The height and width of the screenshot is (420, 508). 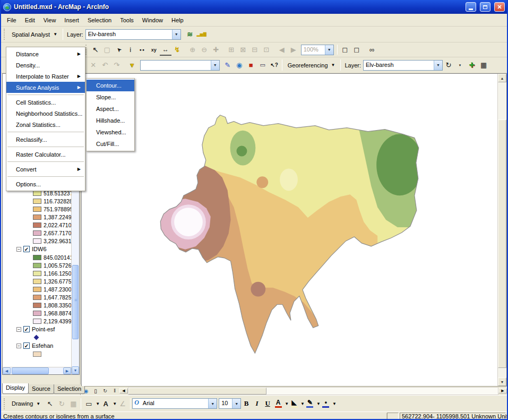 I want to click on menu-item: Surface Analysis ▶, so click(x=46, y=87).